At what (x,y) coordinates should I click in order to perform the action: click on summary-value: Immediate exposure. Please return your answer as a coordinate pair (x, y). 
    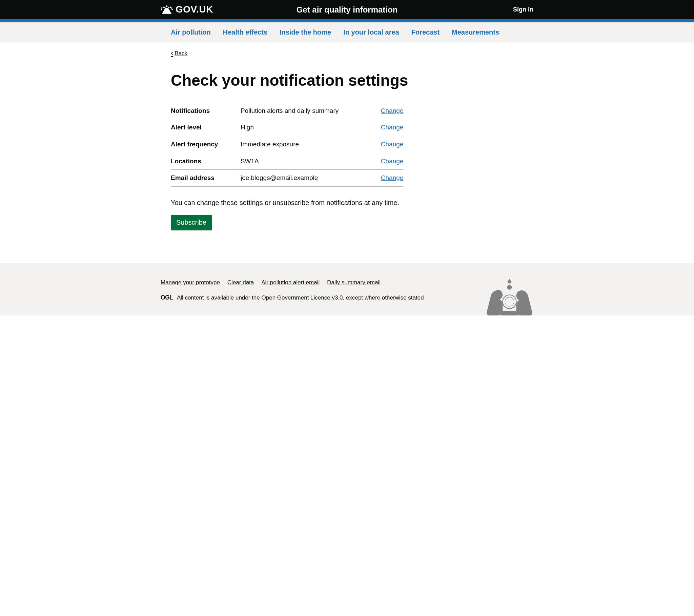
    Looking at the image, I should click on (299, 145).